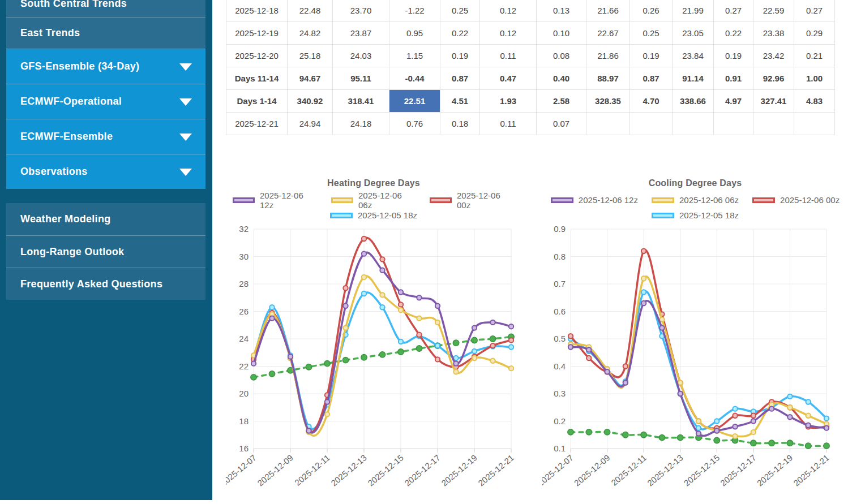 This screenshot has width=848, height=504. I want to click on sidebar-item-long-range-outlook: Long-Range Outlook, so click(106, 251).